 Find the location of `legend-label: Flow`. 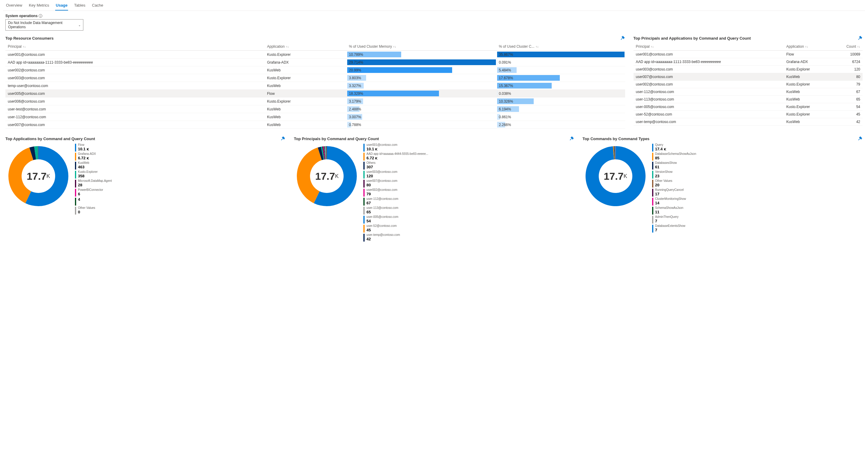

legend-label: Flow is located at coordinates (84, 145).